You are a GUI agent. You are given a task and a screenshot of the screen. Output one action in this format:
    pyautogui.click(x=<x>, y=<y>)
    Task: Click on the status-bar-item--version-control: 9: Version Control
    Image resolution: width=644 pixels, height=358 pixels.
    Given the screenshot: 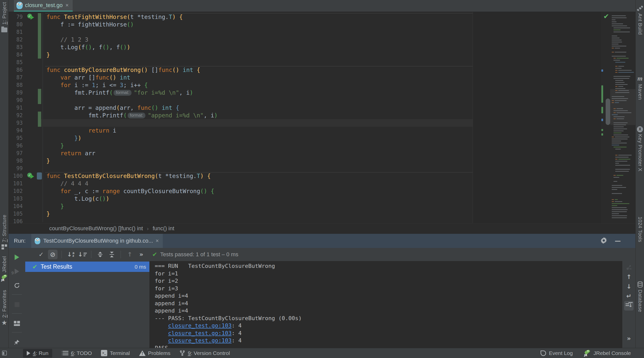 What is the action you would take?
    pyautogui.click(x=205, y=353)
    